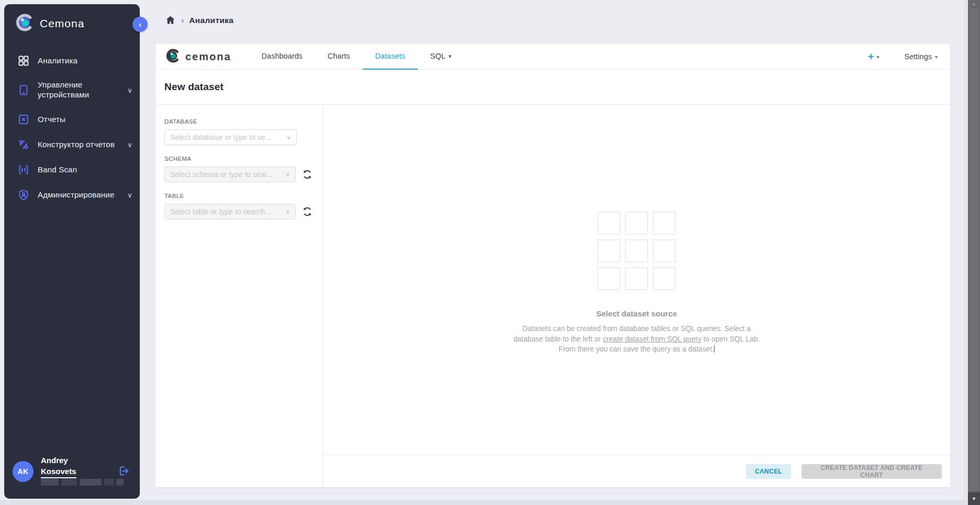  I want to click on tab-label: Dashboards, so click(282, 56).